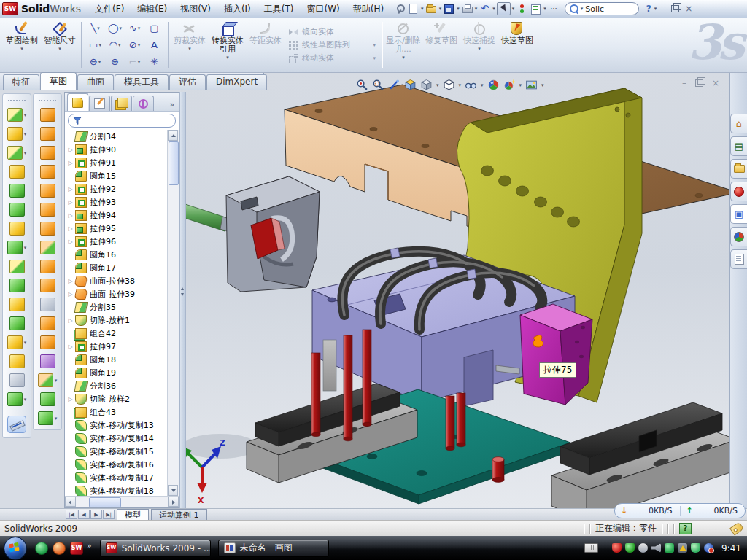  What do you see at coordinates (174, 163) in the screenshot?
I see `scroll-thumb` at bounding box center [174, 163].